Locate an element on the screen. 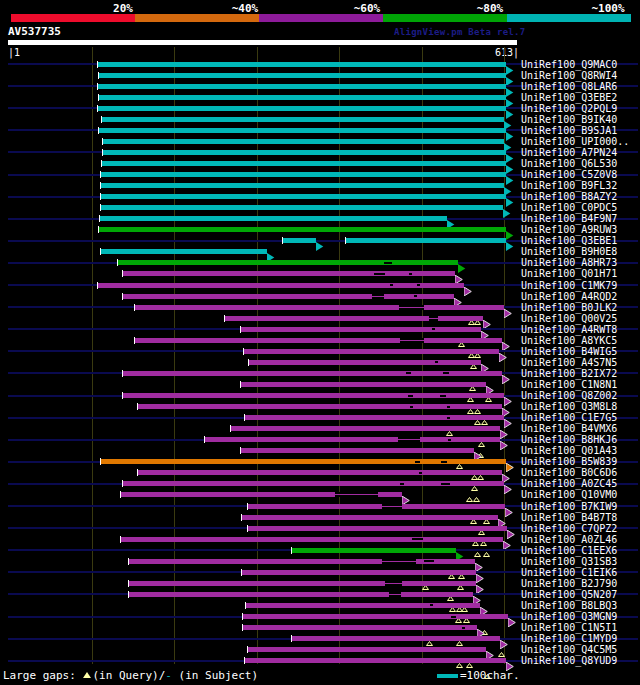 The width and height of the screenshot is (640, 685). gap-query-text: (in Query)/ is located at coordinates (128, 676).